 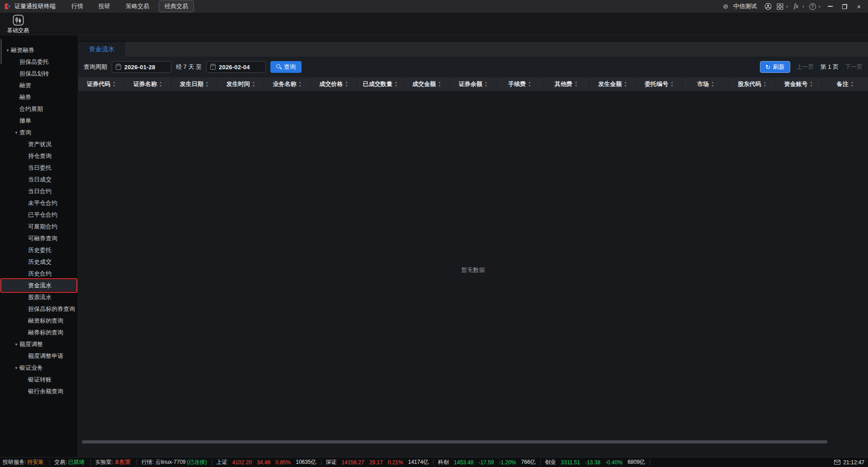 I want to click on menu-item: 经典交易, so click(x=176, y=6).